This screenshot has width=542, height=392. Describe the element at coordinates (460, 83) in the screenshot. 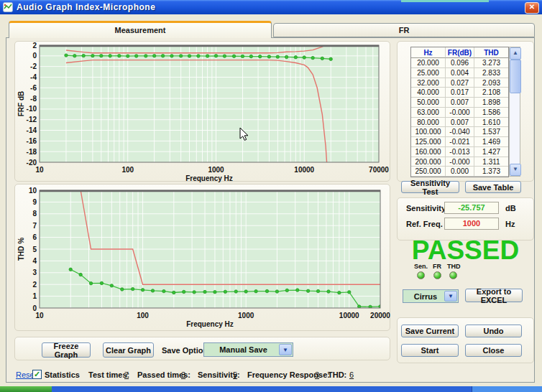

I see `table-cell: 0.027` at that location.